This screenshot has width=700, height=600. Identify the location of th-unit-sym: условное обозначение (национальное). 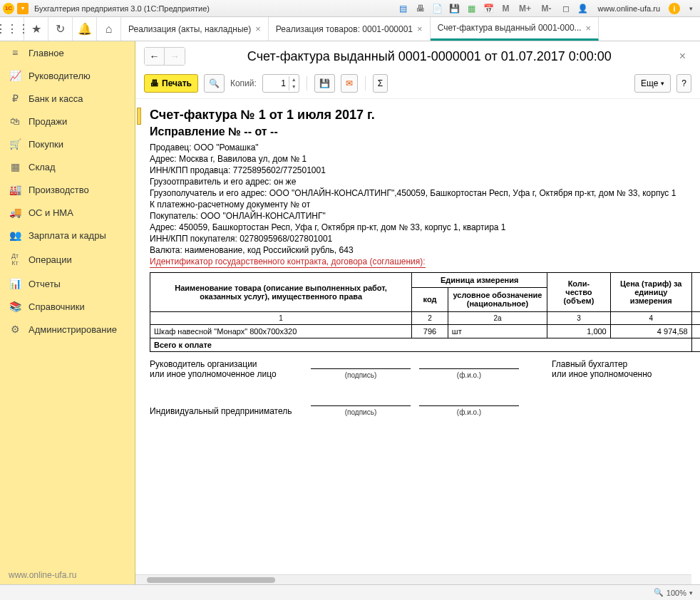
(498, 299).